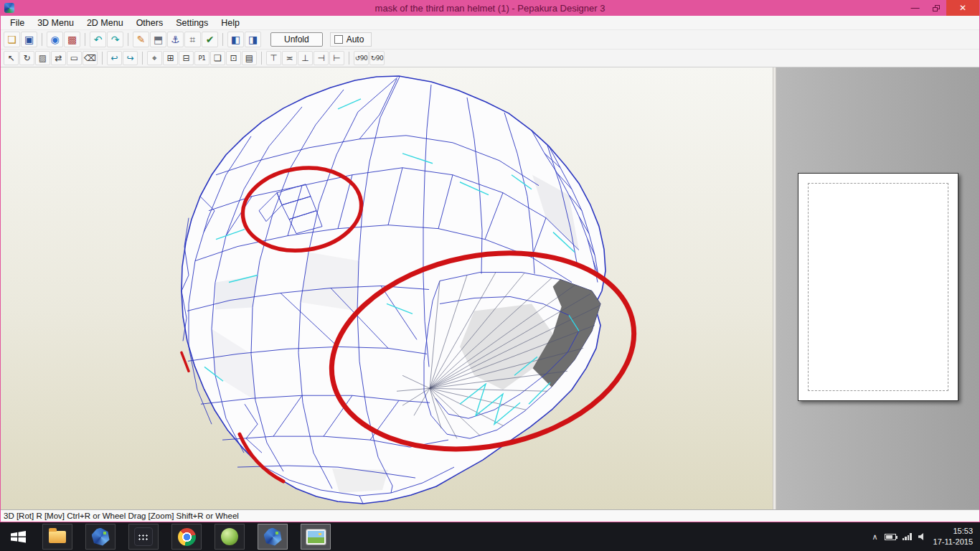 This screenshot has height=551, width=980. Describe the element at coordinates (58, 58) in the screenshot. I see `toolbar-button-icon: ⇄` at that location.